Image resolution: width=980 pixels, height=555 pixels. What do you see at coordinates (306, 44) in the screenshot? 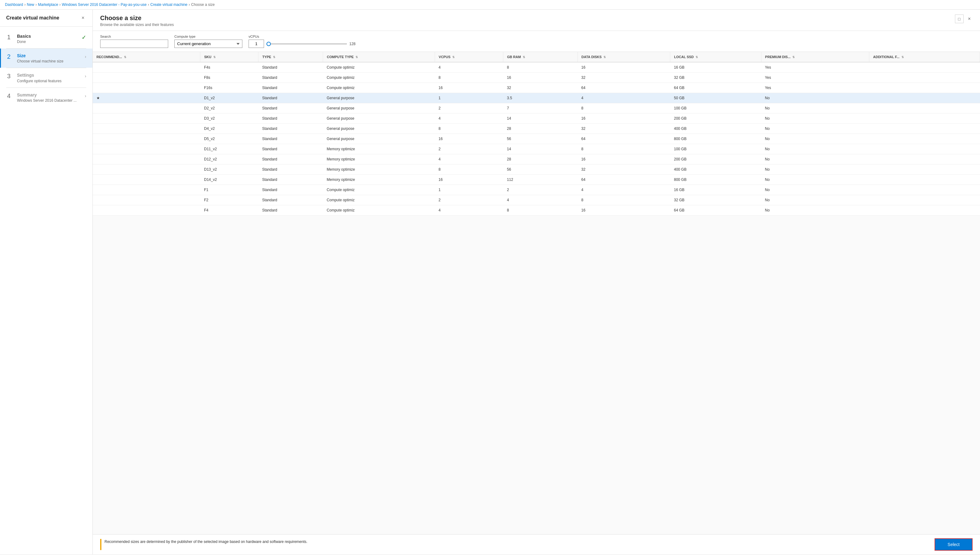
I see `vcpu-slider` at bounding box center [306, 44].